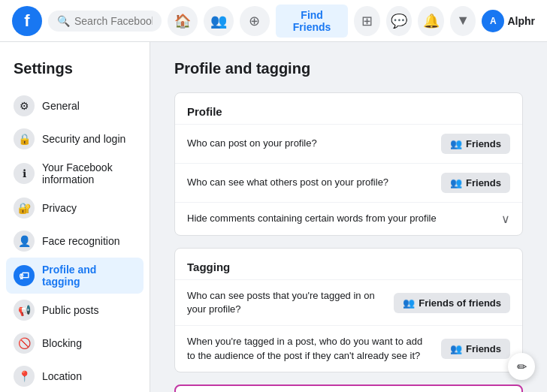 The height and width of the screenshot is (392, 547). What do you see at coordinates (24, 343) in the screenshot?
I see `blocking-icon: 🚫` at bounding box center [24, 343].